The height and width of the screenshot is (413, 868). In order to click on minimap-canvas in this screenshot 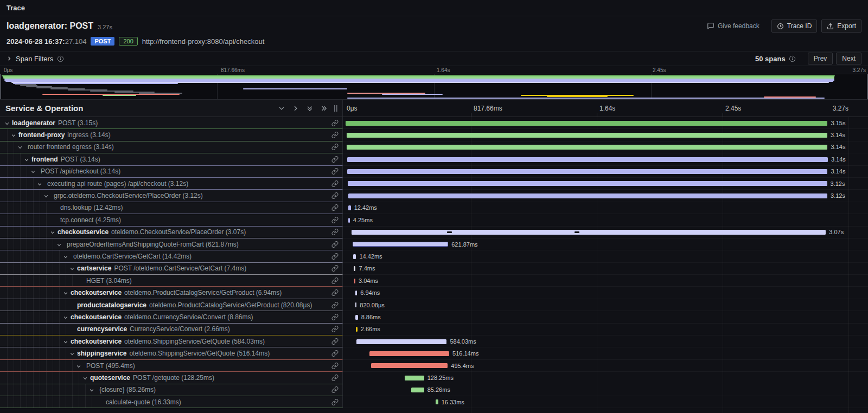, I will do `click(434, 87)`.